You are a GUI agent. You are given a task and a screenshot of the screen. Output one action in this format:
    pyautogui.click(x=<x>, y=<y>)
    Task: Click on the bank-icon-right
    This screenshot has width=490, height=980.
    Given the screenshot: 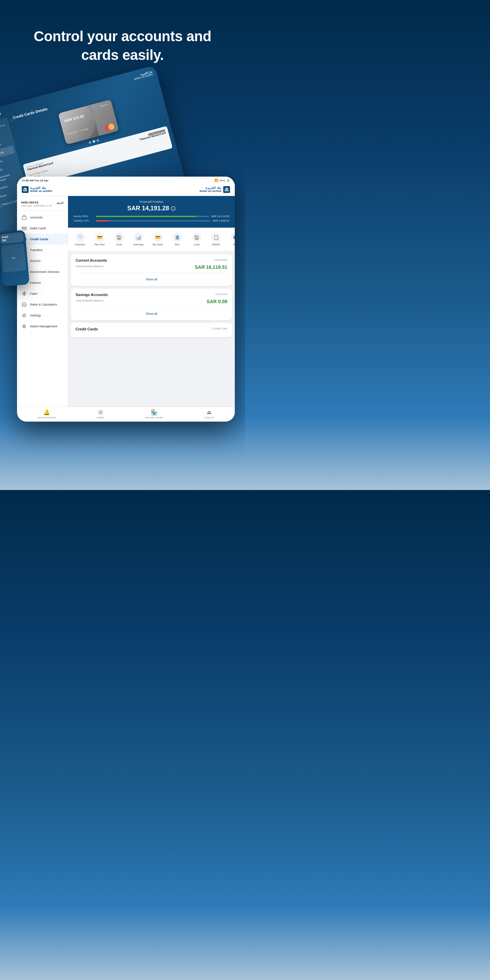 What is the action you would take?
    pyautogui.click(x=227, y=189)
    